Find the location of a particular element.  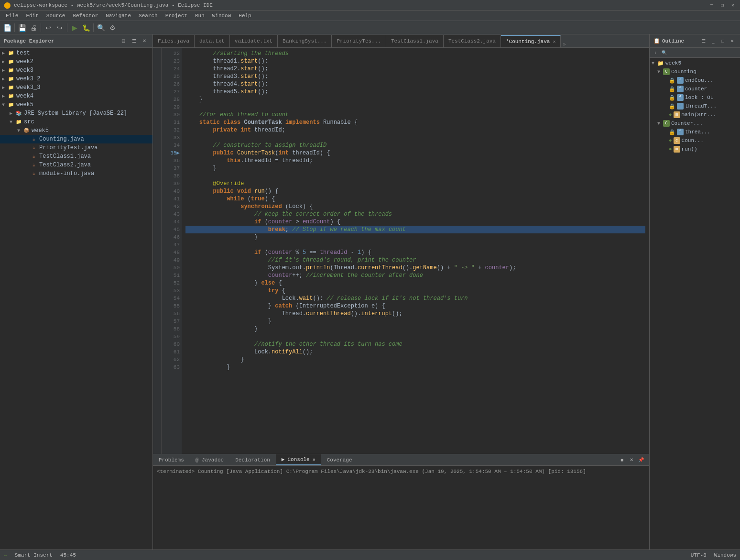

menu-project: Project is located at coordinates (176, 16).